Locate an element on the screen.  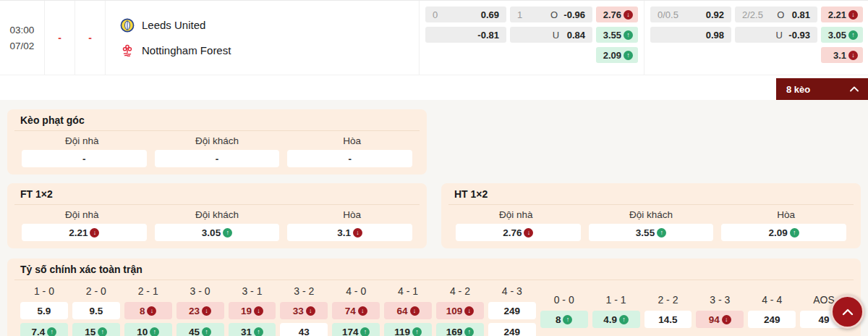
hdp-cell-top: 0 0.69 is located at coordinates (466, 14).